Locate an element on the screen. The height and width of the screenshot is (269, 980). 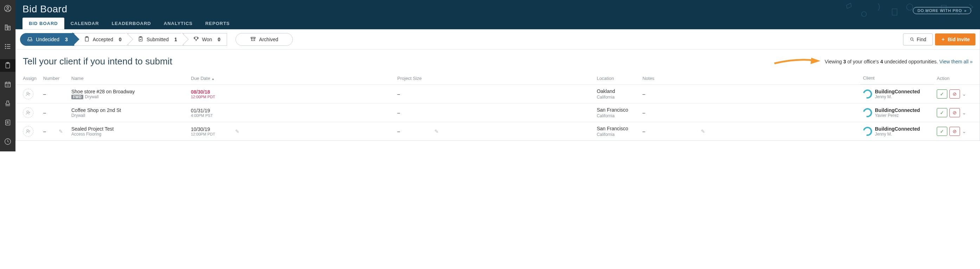
topbar: Bid Board DO MORE WITH PRO » BID BOARD C… is located at coordinates (498, 14).